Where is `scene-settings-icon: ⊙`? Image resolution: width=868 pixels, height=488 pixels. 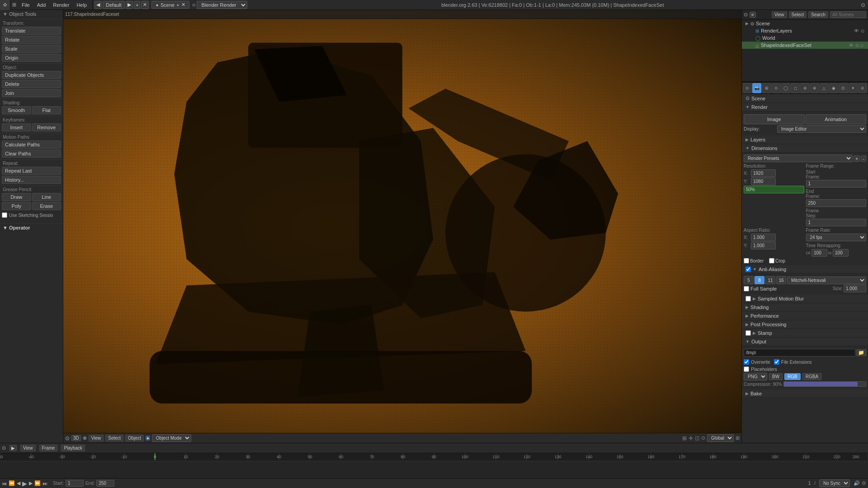
scene-settings-icon: ⊙ is located at coordinates (863, 5).